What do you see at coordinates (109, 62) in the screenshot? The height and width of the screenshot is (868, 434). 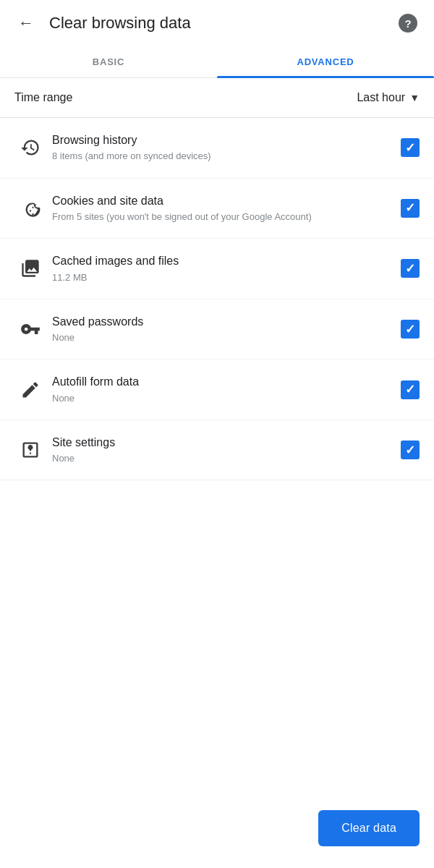 I see `tab-basic: BASIC` at bounding box center [109, 62].